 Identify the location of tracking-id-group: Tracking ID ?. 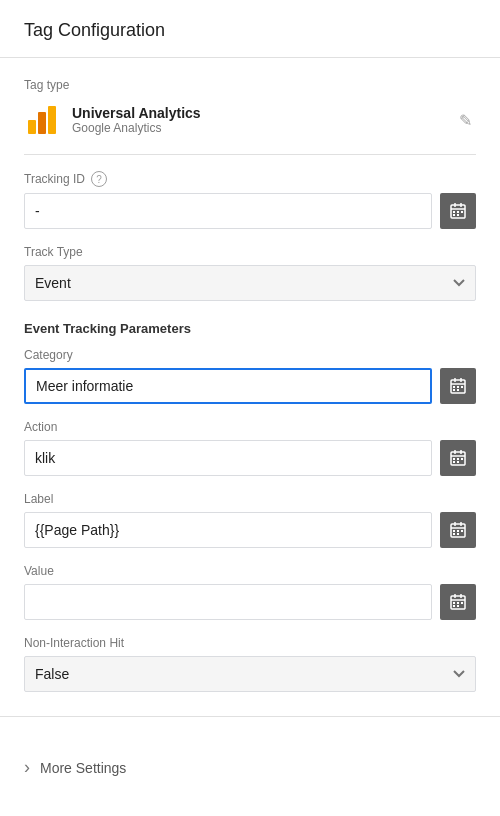
(250, 200).